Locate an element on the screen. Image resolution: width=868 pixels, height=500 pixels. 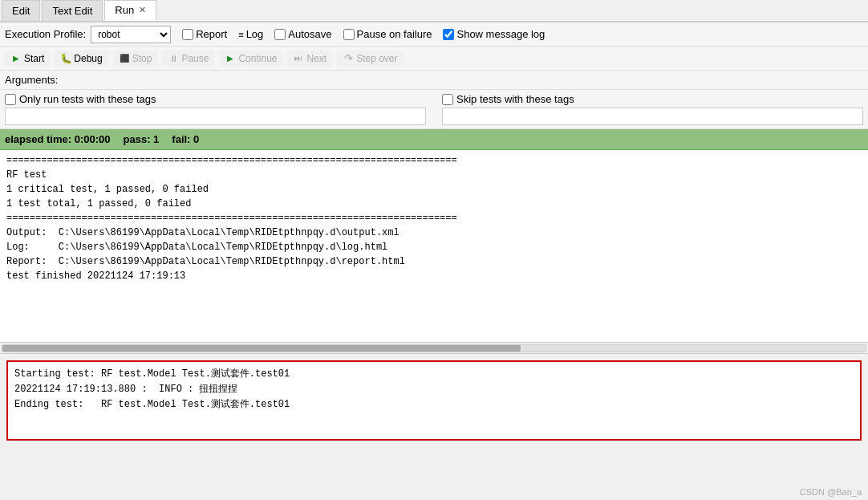
report-checkbox is located at coordinates (188, 35).